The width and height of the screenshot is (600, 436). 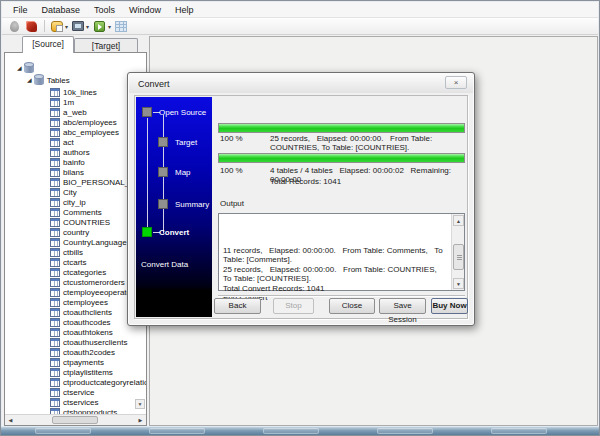 What do you see at coordinates (450, 306) in the screenshot?
I see `buy-now-button: Buy Now` at bounding box center [450, 306].